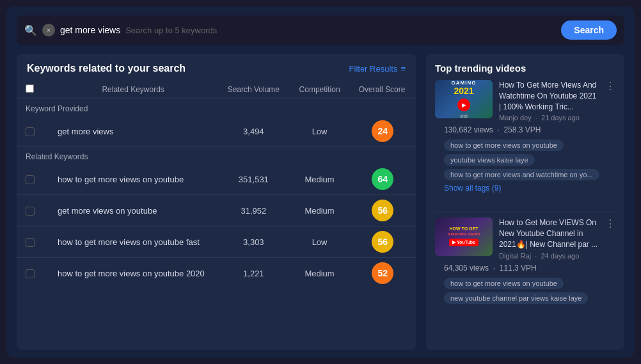 Image resolution: width=641 pixels, height=364 pixels. I want to click on table-row: how to get more views on youtube 2020 1,…, so click(216, 274).